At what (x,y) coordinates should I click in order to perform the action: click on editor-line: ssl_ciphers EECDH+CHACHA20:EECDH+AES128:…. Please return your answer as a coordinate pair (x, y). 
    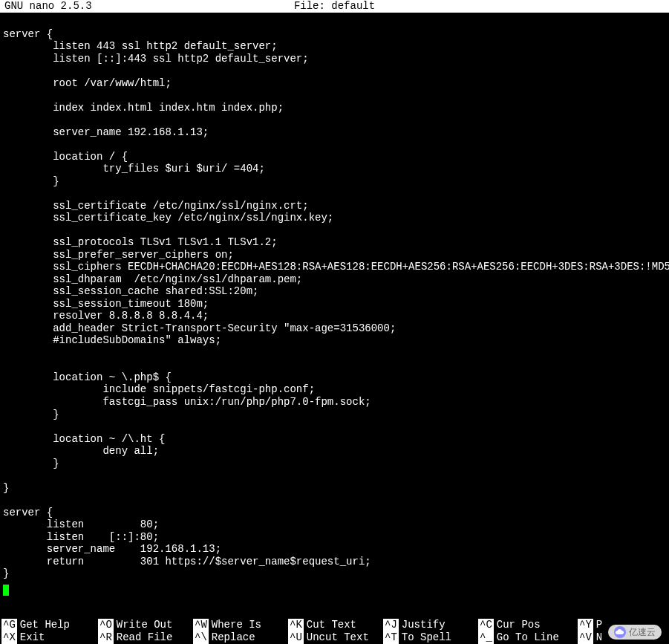
    Looking at the image, I should click on (336, 267).